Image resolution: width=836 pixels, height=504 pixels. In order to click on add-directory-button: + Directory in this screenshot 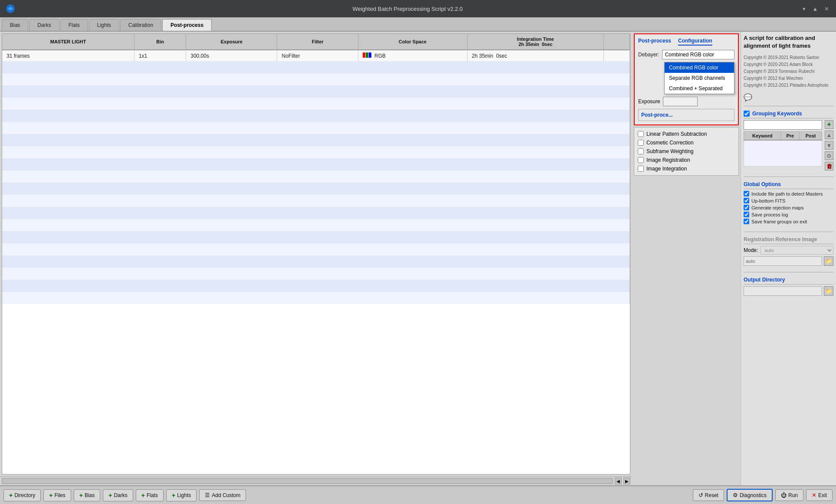, I will do `click(22, 495)`.